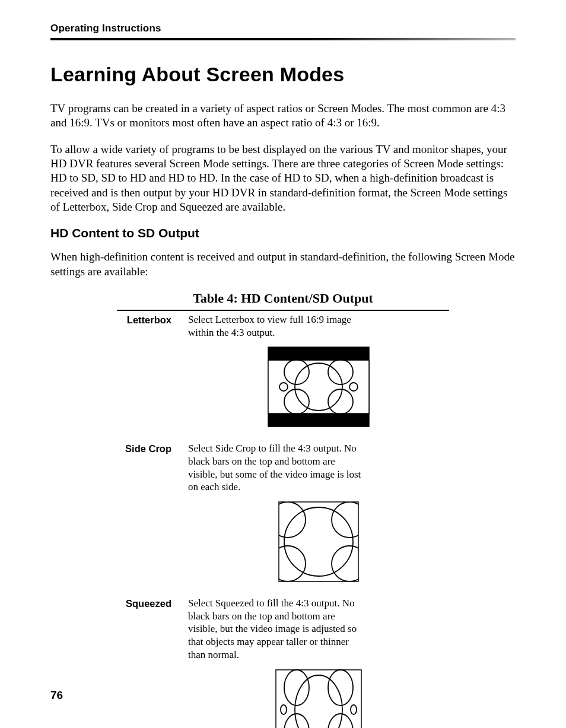 The image size is (566, 728). Describe the element at coordinates (319, 697) in the screenshot. I see `squeezed-diagram` at that location.